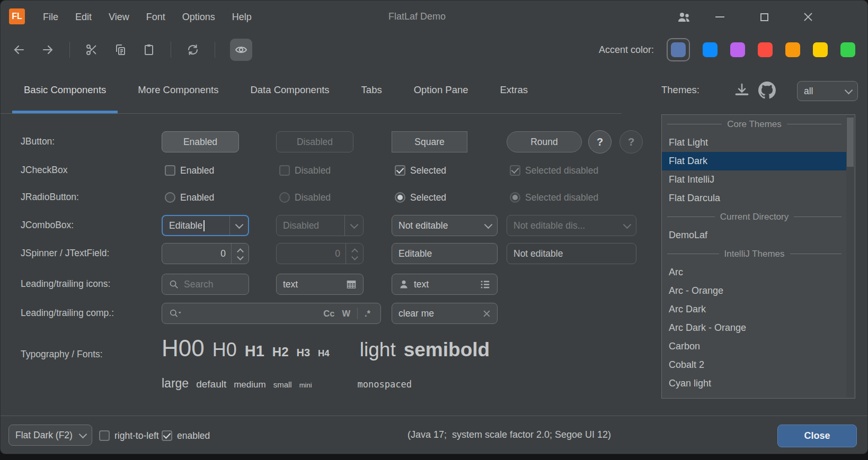 The width and height of the screenshot is (868, 460). I want to click on text-field-with-table-icon: text, so click(320, 284).